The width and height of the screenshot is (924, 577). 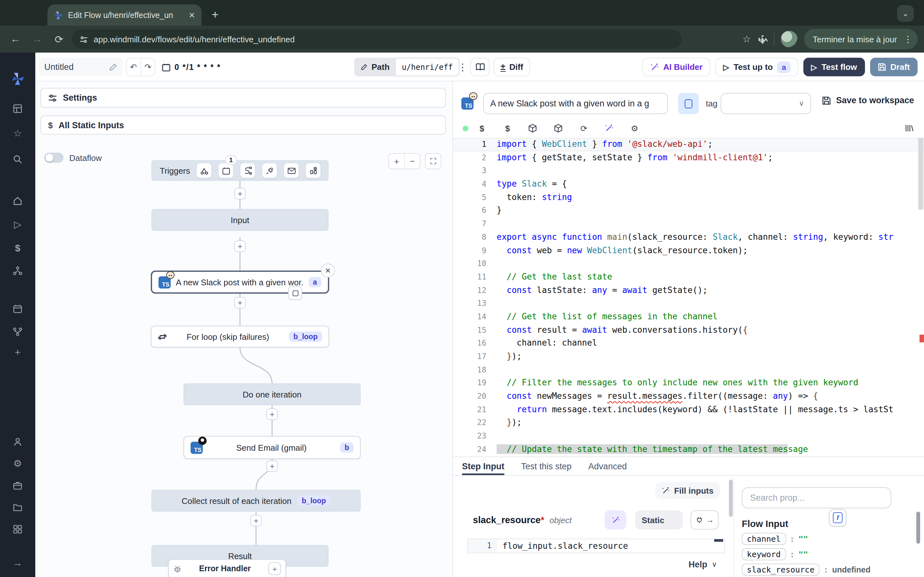 I want to click on profile-avatar, so click(x=789, y=39).